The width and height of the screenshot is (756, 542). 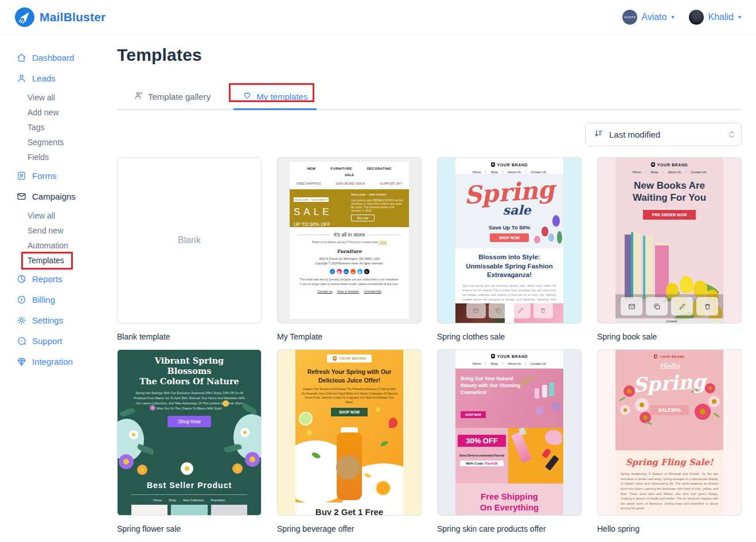 I want to click on sidebar-item-label: Leads, so click(x=44, y=78).